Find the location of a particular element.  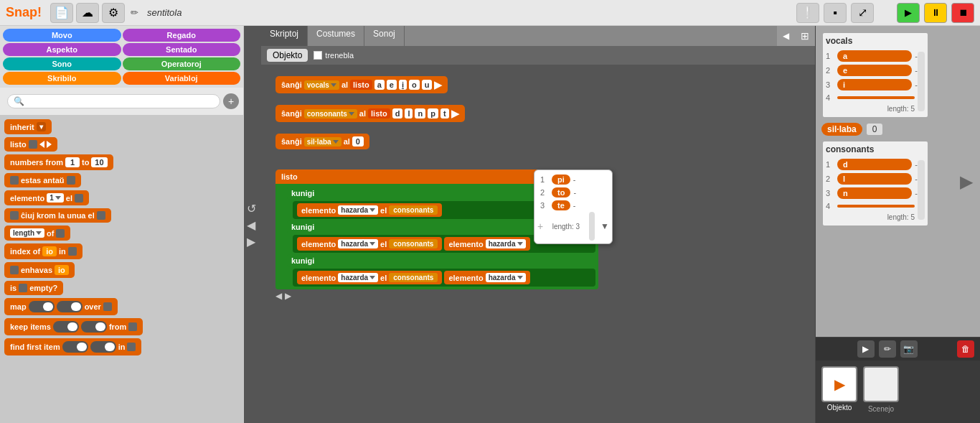

cat-movo: Movo is located at coordinates (62, 35).